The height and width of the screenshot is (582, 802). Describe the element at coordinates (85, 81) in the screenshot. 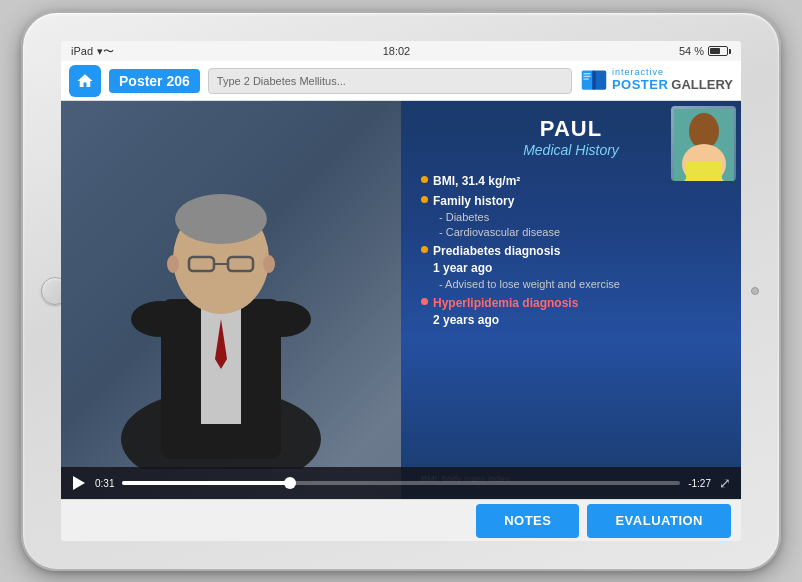

I see `home-button-app` at that location.